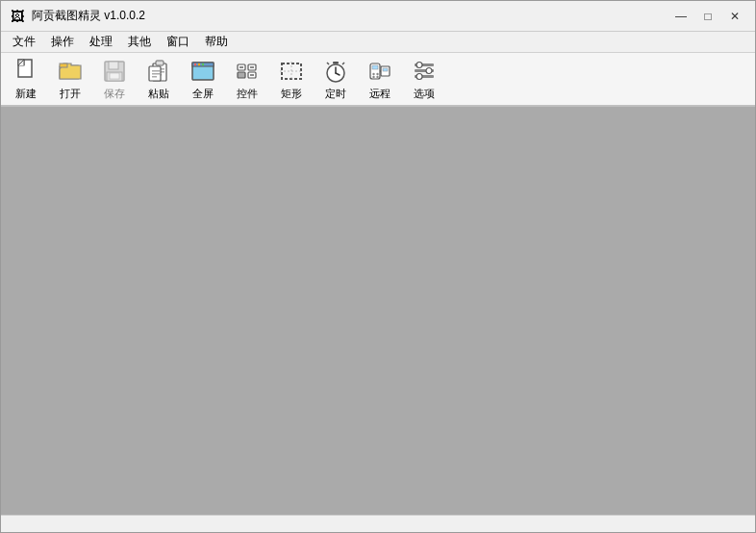  I want to click on menu-file: 文件, so click(24, 42).